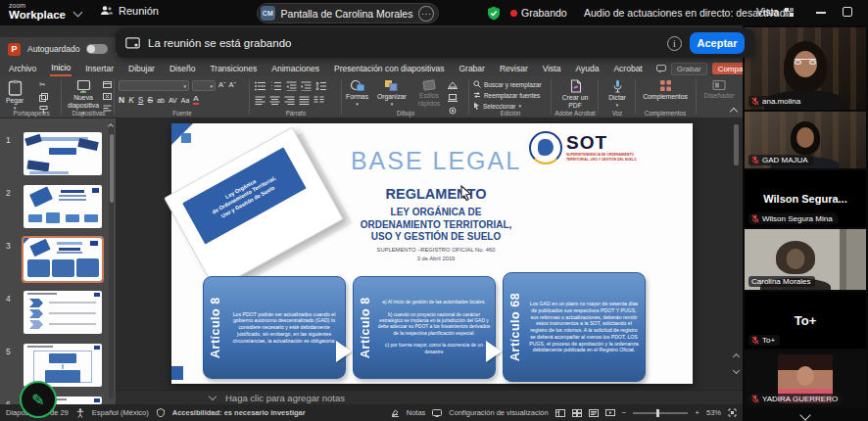 Image resolution: width=868 pixels, height=421 pixels. What do you see at coordinates (661, 69) in the screenshot?
I see `comment-icon` at bounding box center [661, 69].